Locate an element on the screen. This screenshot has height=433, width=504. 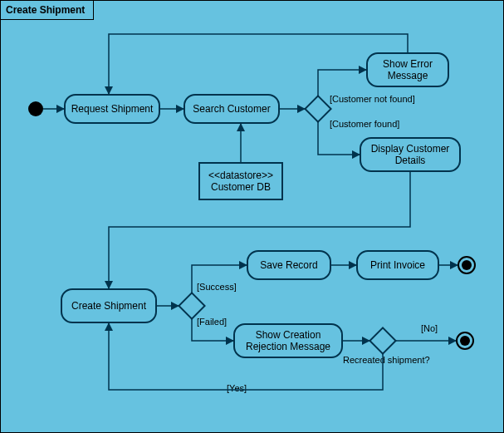
activity-print-invoice: Print Invoice is located at coordinates (398, 265).